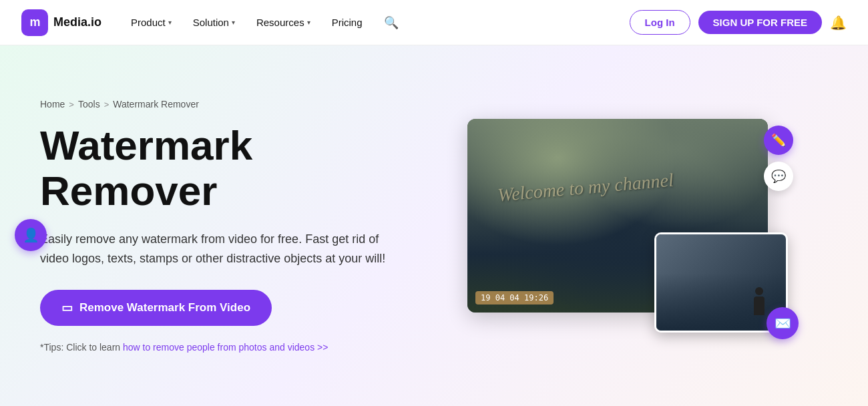 This screenshot has height=406, width=868. What do you see at coordinates (839, 23) in the screenshot?
I see `bell-icon: 🔔` at bounding box center [839, 23].